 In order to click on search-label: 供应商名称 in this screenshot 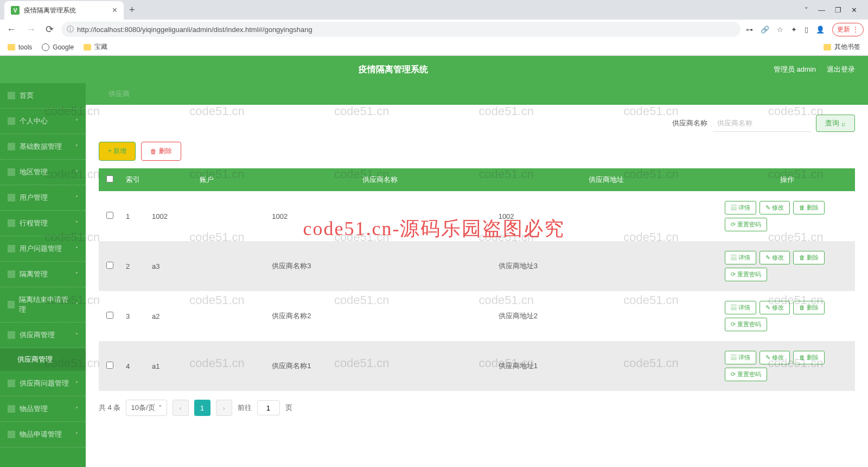, I will do `click(690, 123)`.